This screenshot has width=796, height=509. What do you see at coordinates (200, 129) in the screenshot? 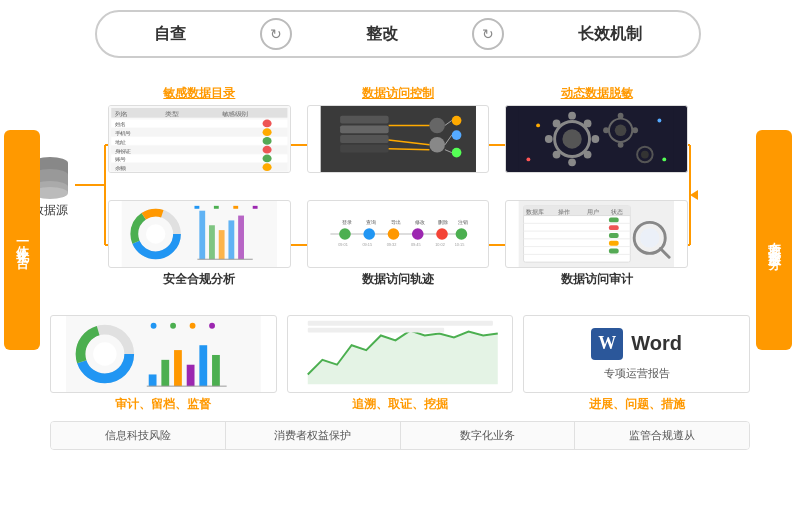
I see `card-sensitive-catalog: 敏感数据目录 列名 类型 敏感级别` at bounding box center [200, 129].